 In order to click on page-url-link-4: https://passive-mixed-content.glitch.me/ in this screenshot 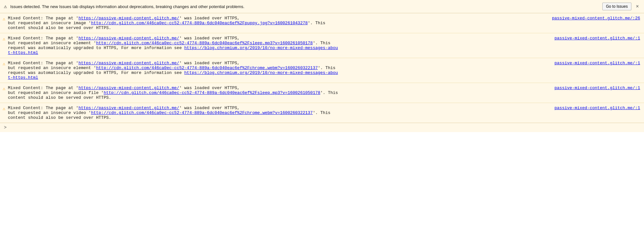, I will do `click(129, 88)`.